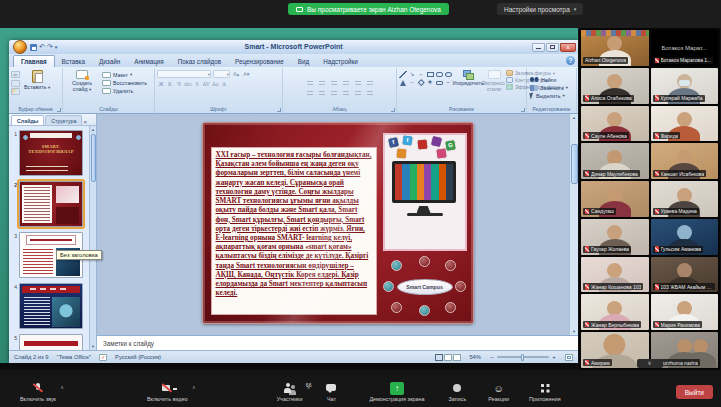  Describe the element at coordinates (694, 392) in the screenshot. I see `leave-button: Выйти` at that location.